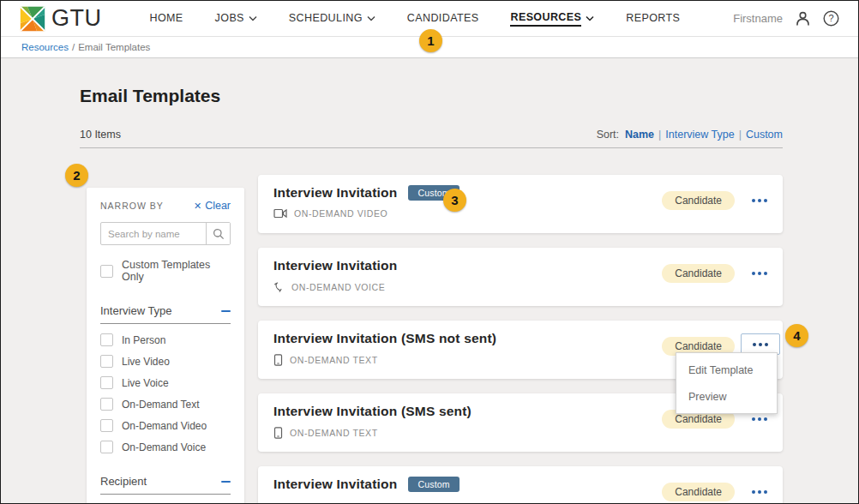 The height and width of the screenshot is (504, 859). I want to click on breadcrumb-link-resources: Resources, so click(45, 47).